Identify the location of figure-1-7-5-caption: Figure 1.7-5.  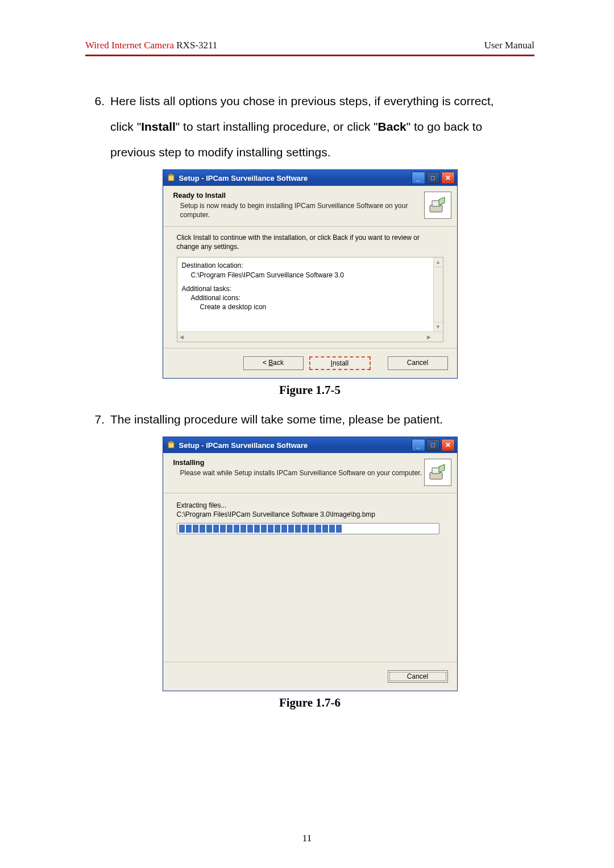
(310, 390).